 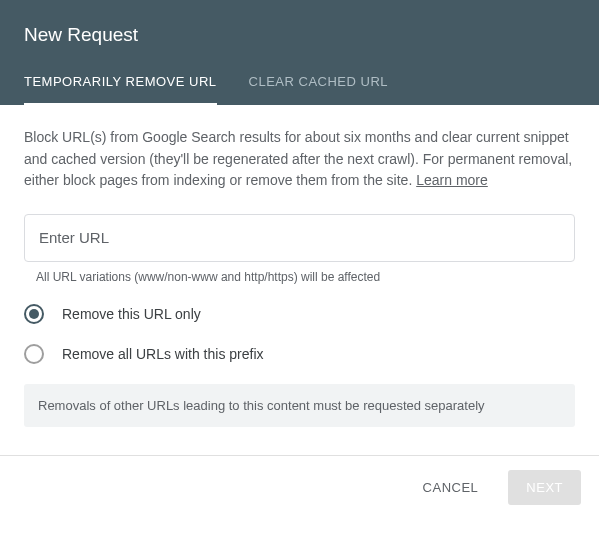 What do you see at coordinates (300, 406) in the screenshot?
I see `notice-text: Removals of other URLs leading to this c…` at bounding box center [300, 406].